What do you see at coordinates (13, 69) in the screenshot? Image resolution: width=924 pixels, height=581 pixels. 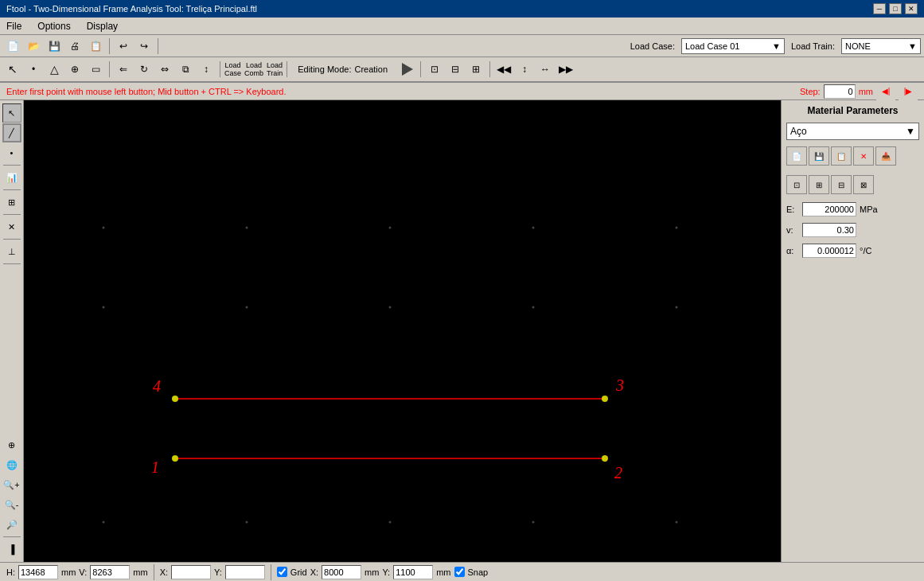 I see `pointer-tool: ↖` at bounding box center [13, 69].